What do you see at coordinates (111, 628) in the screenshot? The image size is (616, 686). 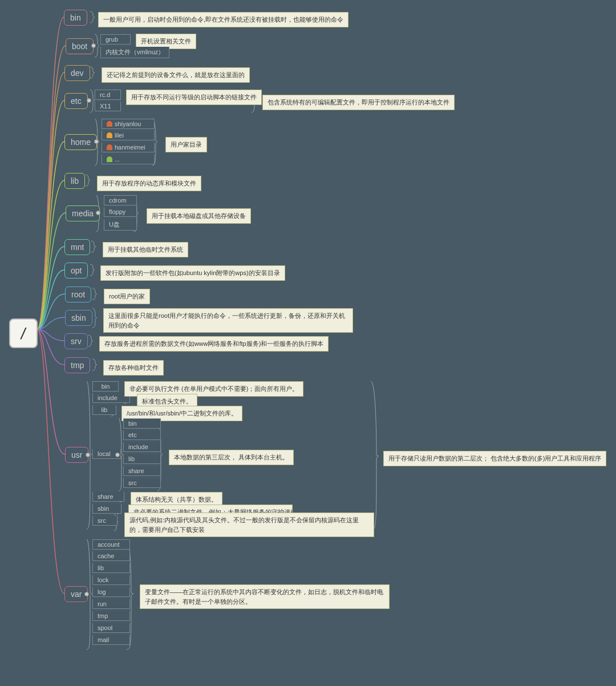 I see `var-spool: spool` at bounding box center [111, 628].